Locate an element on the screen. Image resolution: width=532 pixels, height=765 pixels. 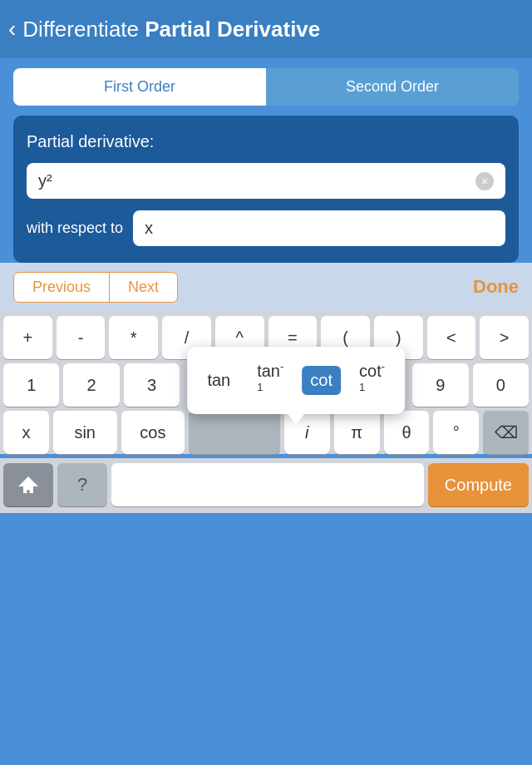
key-plus: + is located at coordinates (28, 338).